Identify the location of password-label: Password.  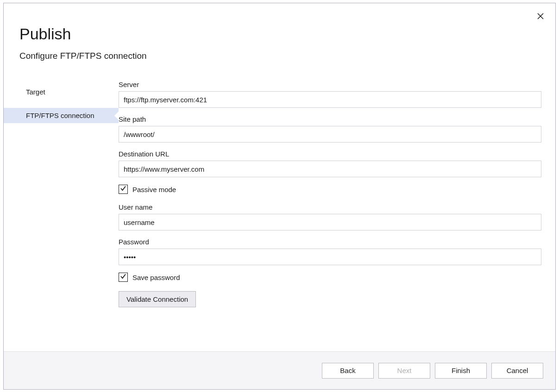
(330, 242).